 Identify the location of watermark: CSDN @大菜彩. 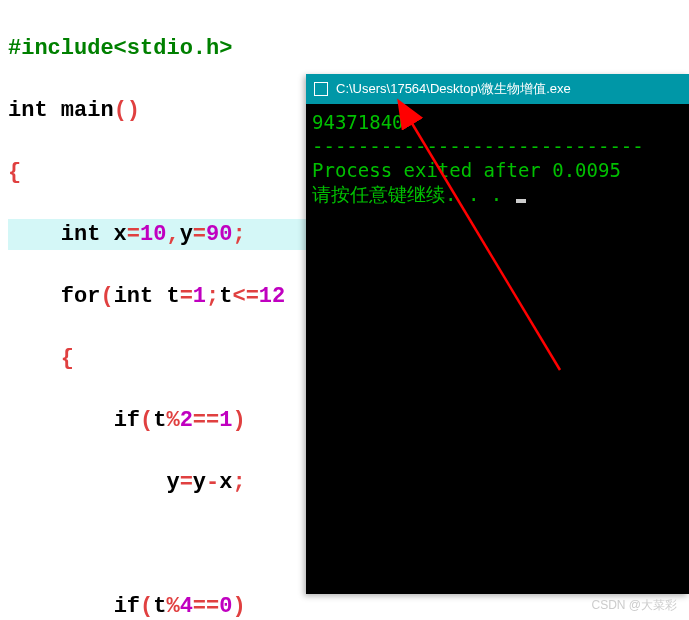
(634, 606).